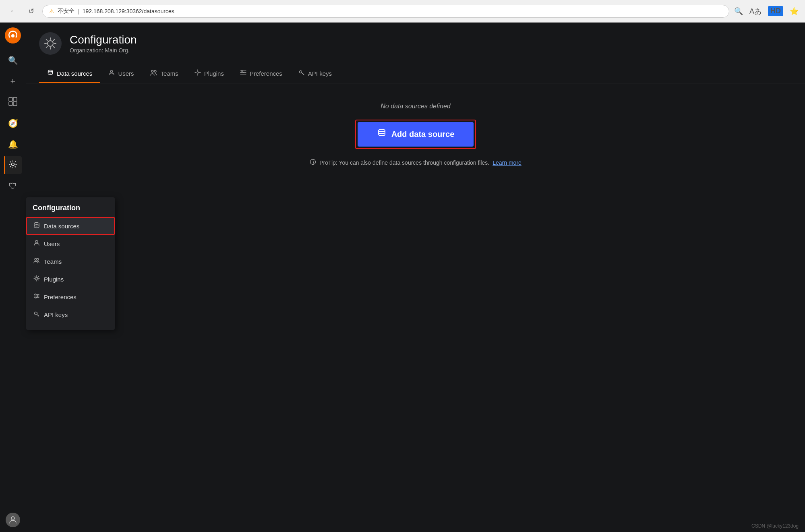  What do you see at coordinates (37, 261) in the screenshot?
I see `teams-flyout-icon` at bounding box center [37, 261].